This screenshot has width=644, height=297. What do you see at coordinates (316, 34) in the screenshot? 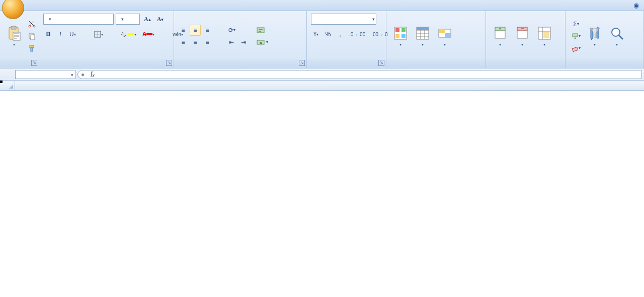
I see `currency-button: ¥▾` at bounding box center [316, 34].